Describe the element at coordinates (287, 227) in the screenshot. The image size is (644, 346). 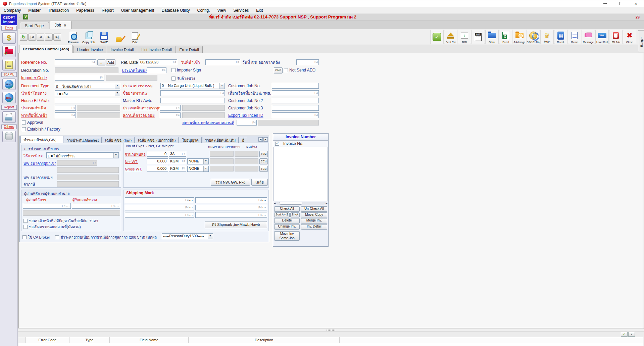
I see `change-invoice-button: Change Inv.` at that location.